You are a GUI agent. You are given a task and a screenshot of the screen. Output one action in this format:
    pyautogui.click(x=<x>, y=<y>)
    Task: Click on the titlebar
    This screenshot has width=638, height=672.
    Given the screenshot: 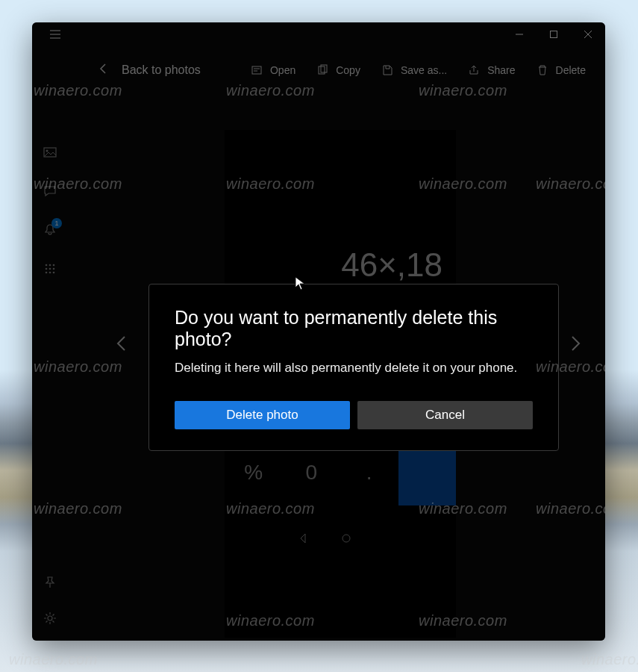 What is the action you would take?
    pyautogui.click(x=319, y=34)
    